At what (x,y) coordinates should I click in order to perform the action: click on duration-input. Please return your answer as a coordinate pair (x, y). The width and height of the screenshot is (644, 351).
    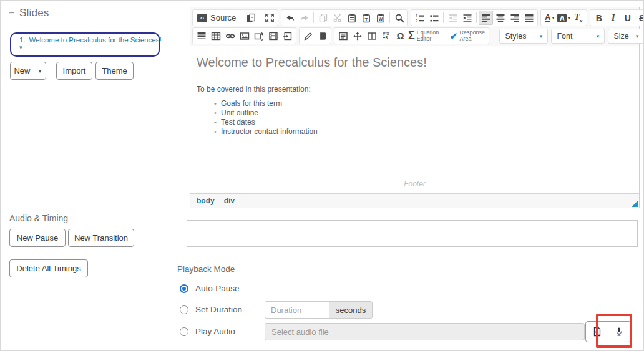
    Looking at the image, I should click on (297, 310).